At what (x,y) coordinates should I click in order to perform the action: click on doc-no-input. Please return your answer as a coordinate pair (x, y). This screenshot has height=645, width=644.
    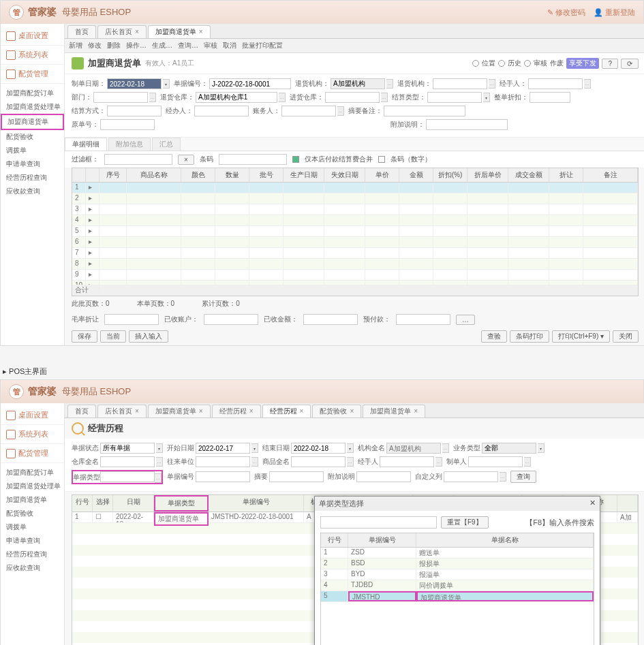
    Looking at the image, I should click on (250, 84).